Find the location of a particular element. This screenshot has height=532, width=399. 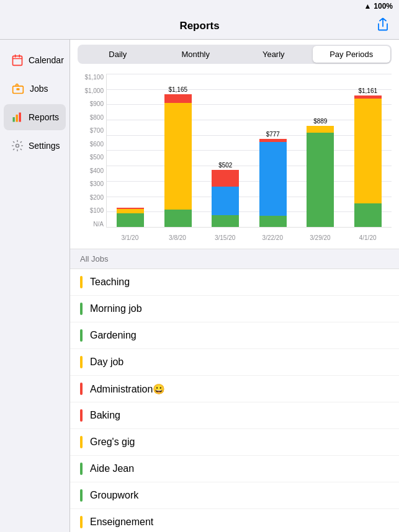

job-item: Enseignement is located at coordinates (235, 521).